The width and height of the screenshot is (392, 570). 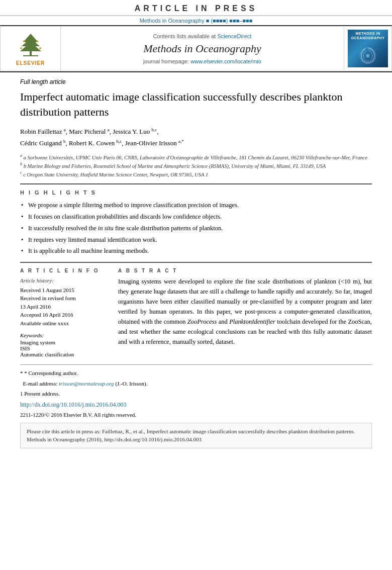 What do you see at coordinates (368, 35) in the screenshot?
I see `ocean-logo-text: METHODS IN OCEANOGRAPHY` at bounding box center [368, 35].